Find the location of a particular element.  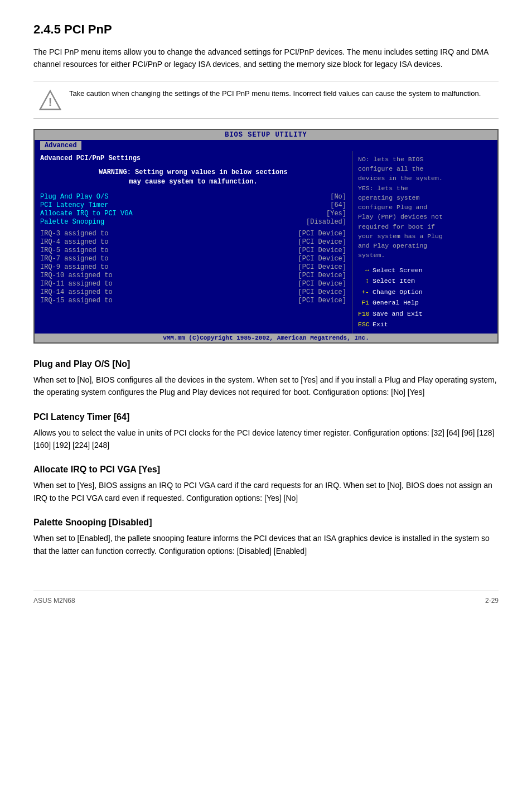

bios-irq-item: IRQ-15 assigned to[PCI Device] is located at coordinates (193, 301).